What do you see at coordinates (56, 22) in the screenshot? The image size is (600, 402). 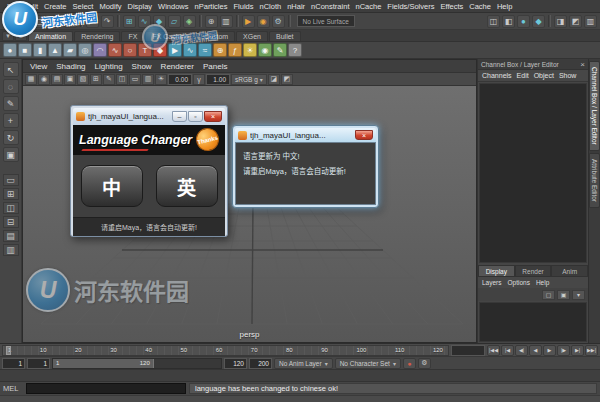 I see `open-scene-icon: ▤` at bounding box center [56, 22].